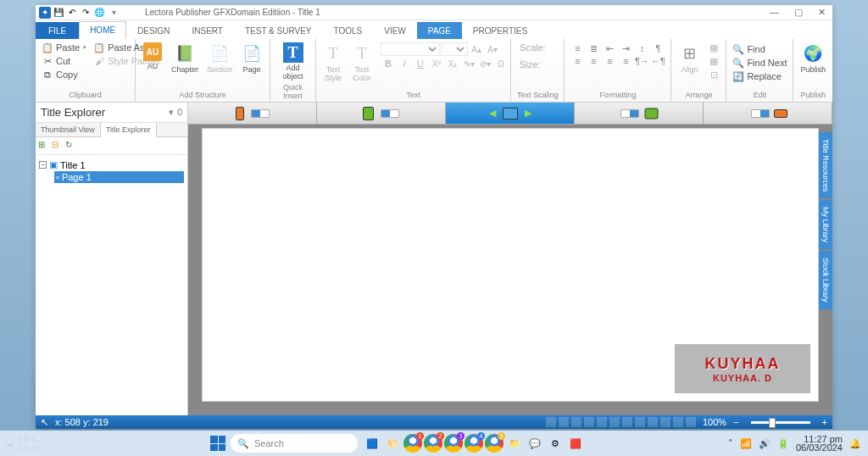 The width and height of the screenshot is (868, 456). Describe the element at coordinates (333, 63) in the screenshot. I see `text-style-button: TText Style` at that location.